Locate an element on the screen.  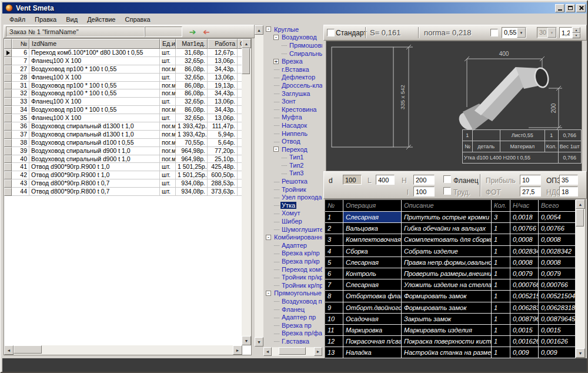
ops-header-operation: Операция is located at coordinates (373, 206).